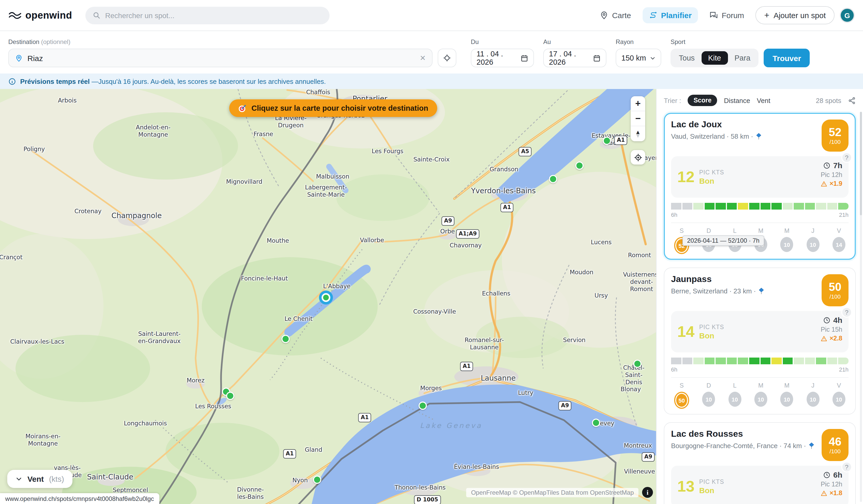  What do you see at coordinates (718, 291) in the screenshot?
I see `spot-meta: Berne, Switzerland · 23 km ·` at bounding box center [718, 291].